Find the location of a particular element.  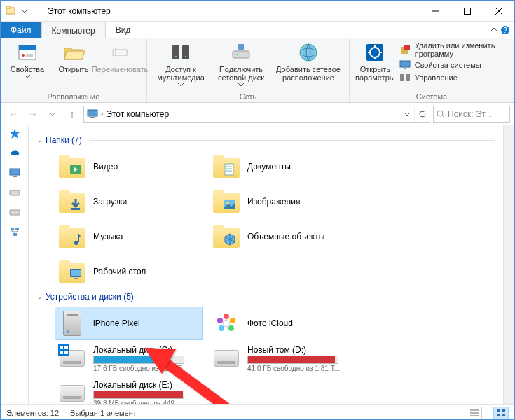

uninstall-programs-button: Удалить или изменить программу is located at coordinates (454, 50).